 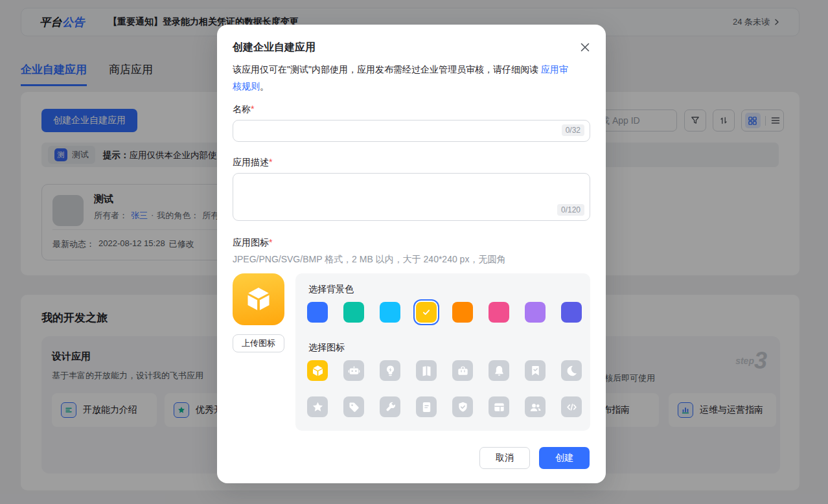 I want to click on upload-icon-button: 上传图标, so click(x=259, y=343).